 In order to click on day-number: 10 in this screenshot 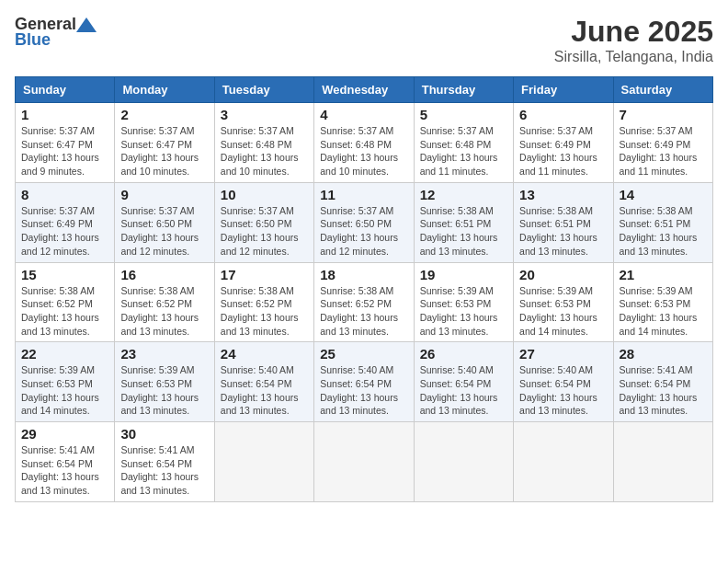, I will do `click(265, 195)`.